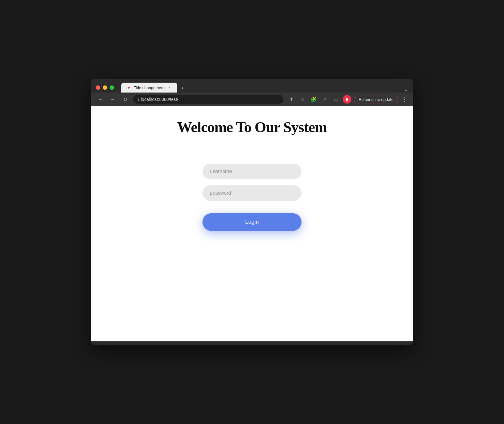 The height and width of the screenshot is (424, 504). What do you see at coordinates (129, 88) in the screenshot?
I see `tab-favicon-icon: ♥` at bounding box center [129, 88].